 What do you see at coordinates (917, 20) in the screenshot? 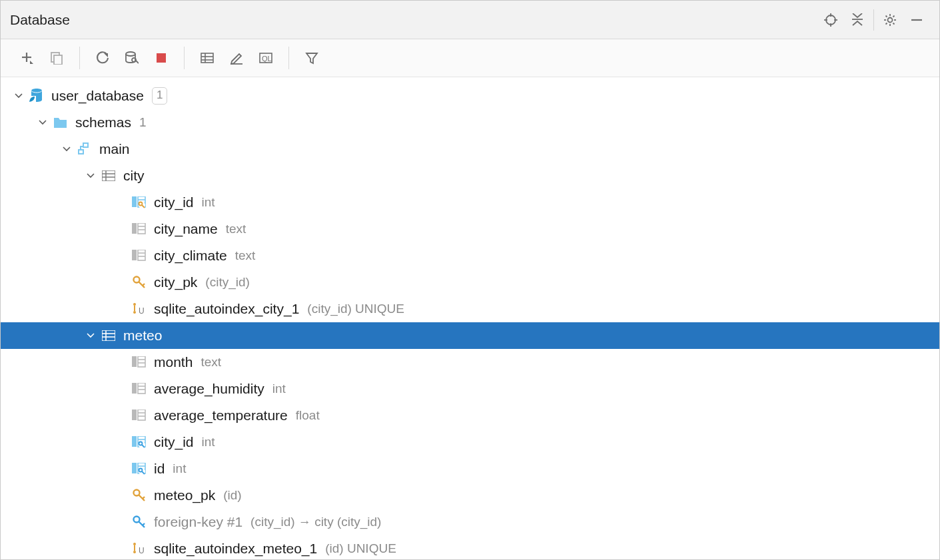
I see `minimize-icon` at bounding box center [917, 20].